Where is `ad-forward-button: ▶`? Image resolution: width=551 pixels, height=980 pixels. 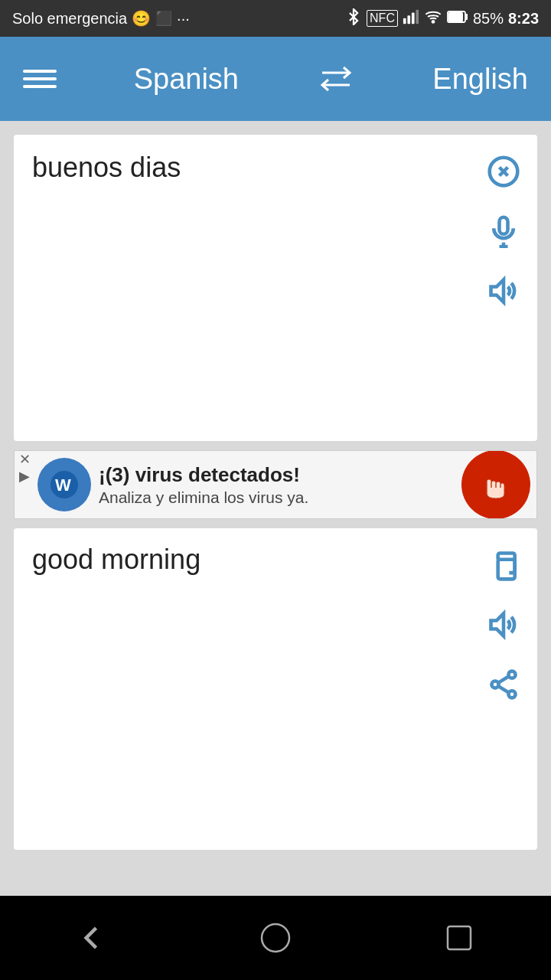 ad-forward-button: ▶ is located at coordinates (24, 476).